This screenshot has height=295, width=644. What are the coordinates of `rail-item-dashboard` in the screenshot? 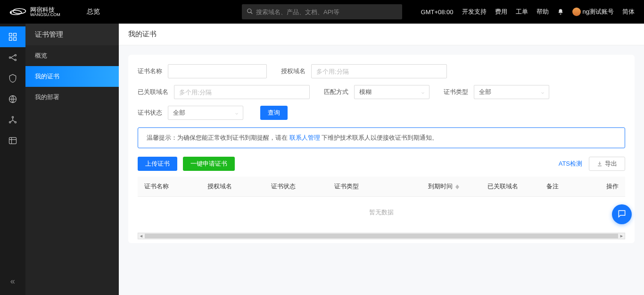 It's located at (13, 37).